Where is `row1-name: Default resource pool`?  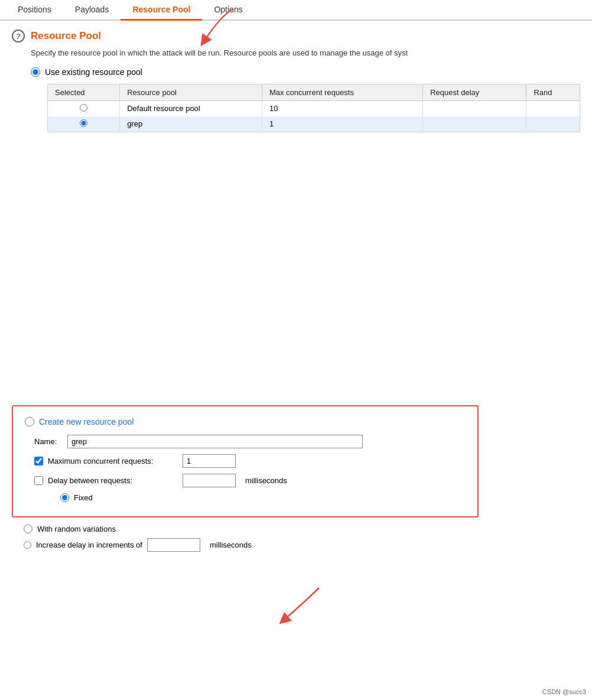 row1-name: Default resource pool is located at coordinates (191, 109).